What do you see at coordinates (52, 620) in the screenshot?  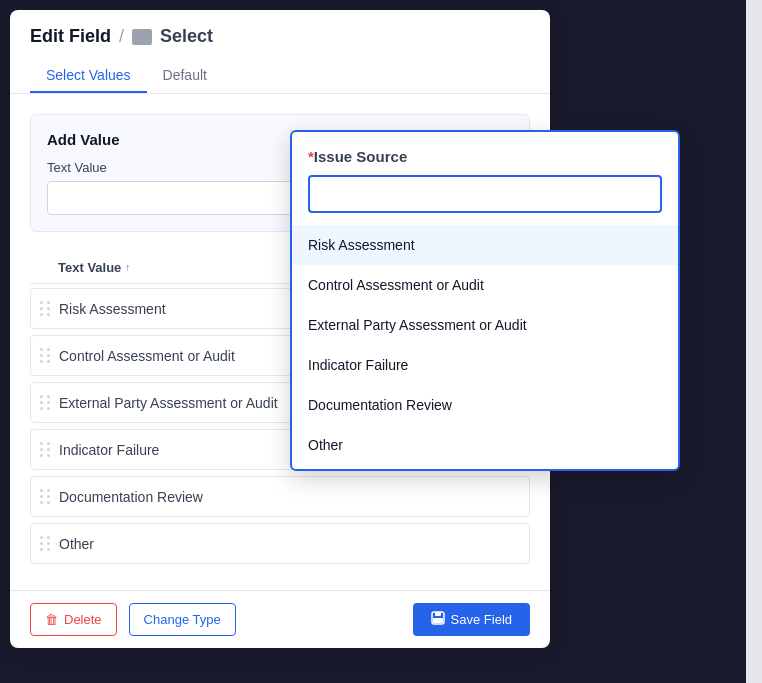 I see `trash-icon: 🗑` at bounding box center [52, 620].